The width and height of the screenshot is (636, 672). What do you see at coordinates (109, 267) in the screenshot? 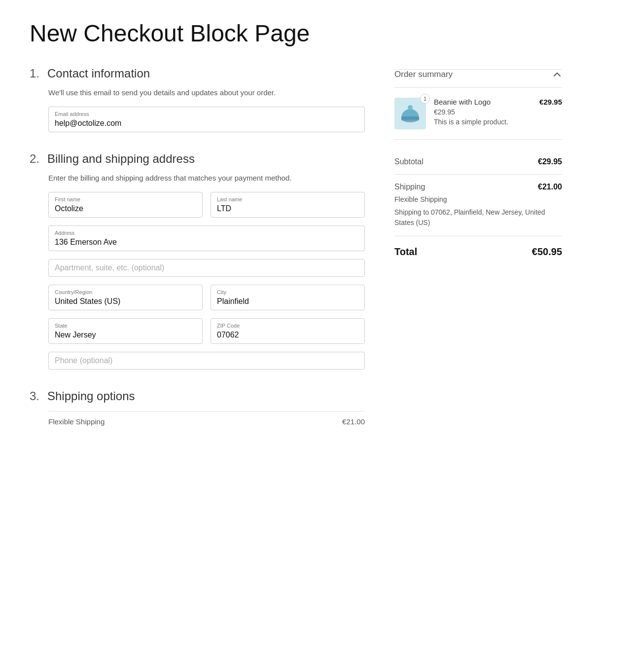
I see `apartment-placeholder: Apartment, suite, etc. (optional)` at bounding box center [109, 267].